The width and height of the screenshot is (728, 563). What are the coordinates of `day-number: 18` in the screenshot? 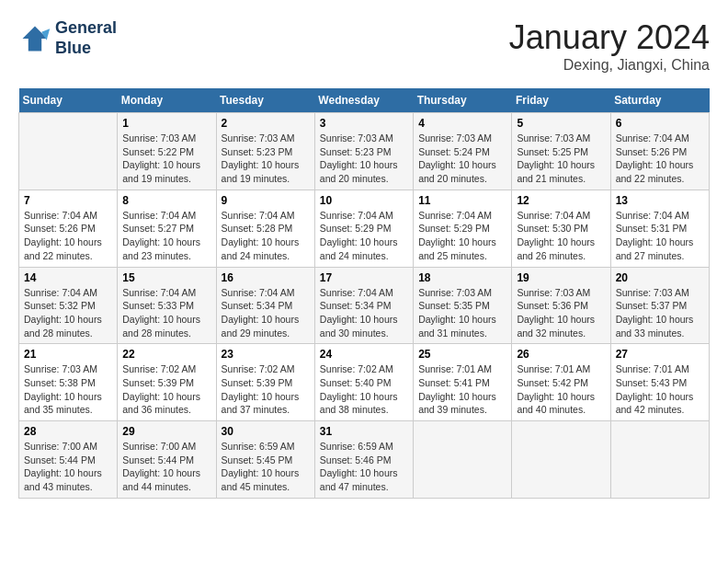 It's located at (462, 278).